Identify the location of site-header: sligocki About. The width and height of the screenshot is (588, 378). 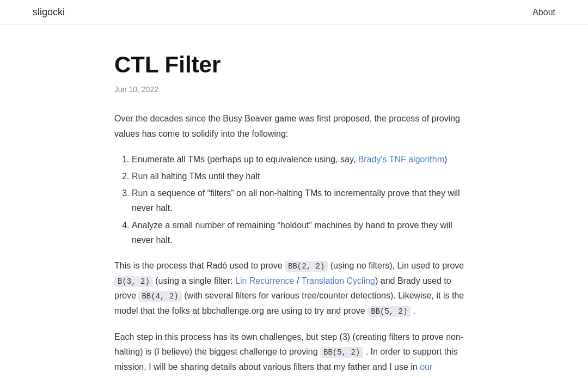
(294, 13).